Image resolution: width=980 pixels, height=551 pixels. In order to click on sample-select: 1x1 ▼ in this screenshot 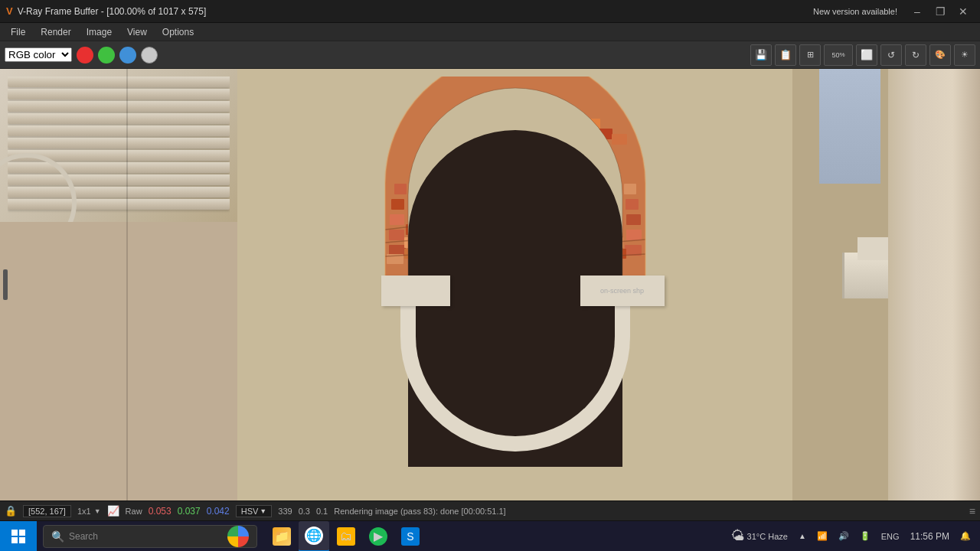, I will do `click(89, 511)`.